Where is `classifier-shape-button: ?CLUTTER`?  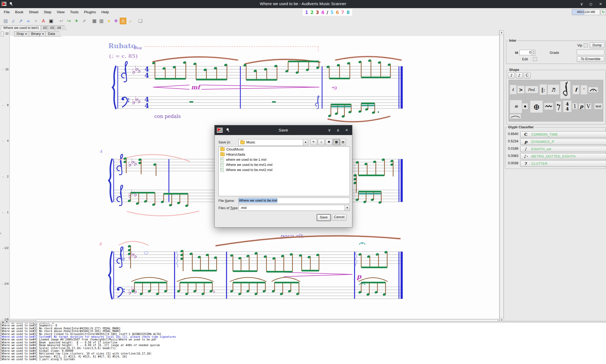 classifier-shape-button: ?CLUTTER is located at coordinates (563, 163).